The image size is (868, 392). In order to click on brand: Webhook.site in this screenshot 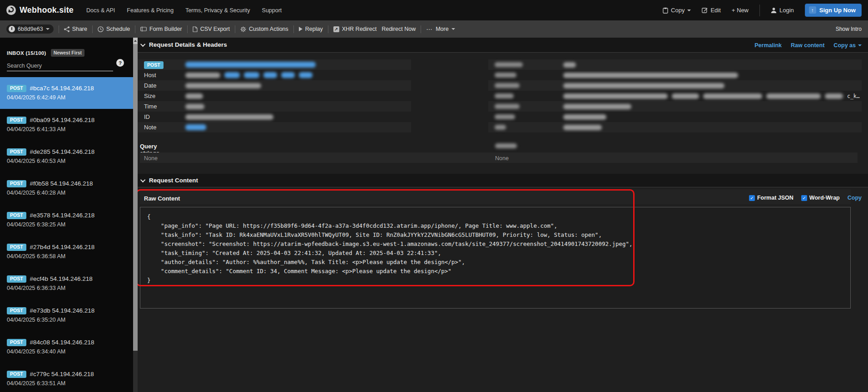, I will do `click(40, 10)`.